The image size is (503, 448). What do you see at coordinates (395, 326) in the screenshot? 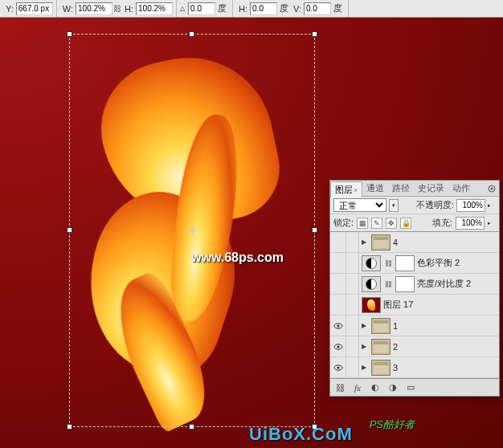
I see `layer-name: 1` at bounding box center [395, 326].